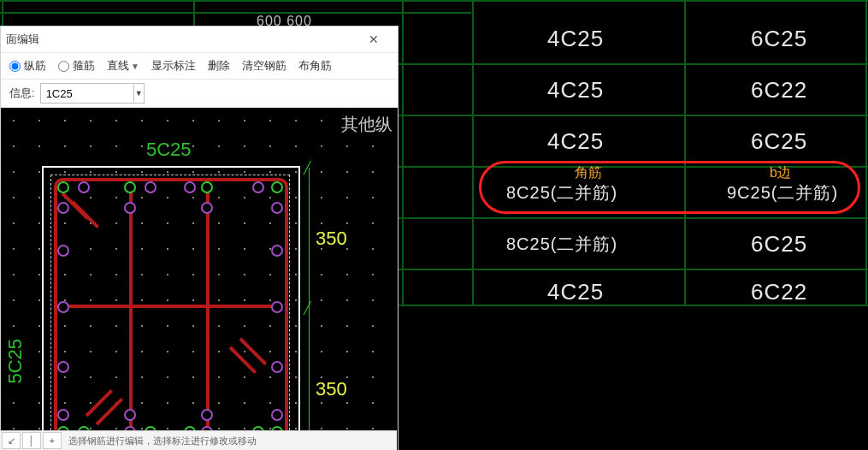  I want to click on footer-button: ↙, so click(11, 441).